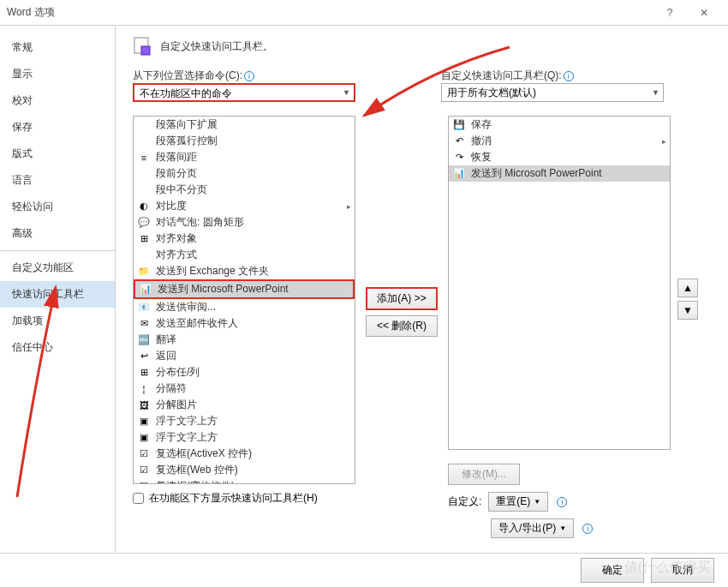 This screenshot has height=587, width=728. What do you see at coordinates (244, 372) in the screenshot?
I see `list-item: ⊞分布任/列` at bounding box center [244, 372].